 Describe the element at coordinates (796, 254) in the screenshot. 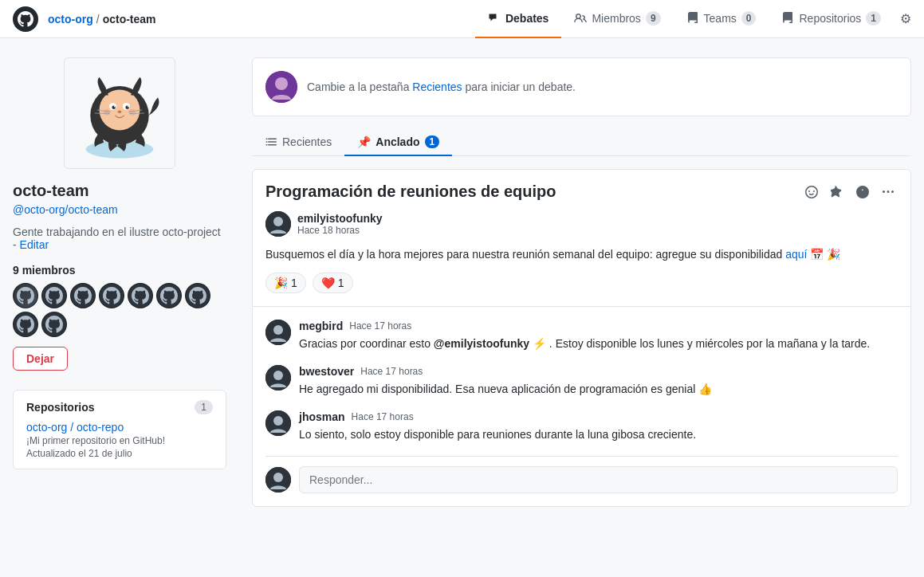

I see `availability-link: aquí` at that location.